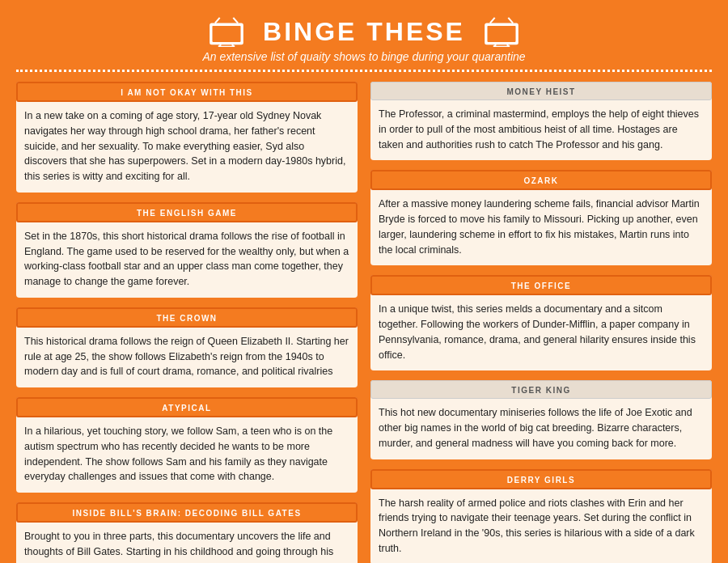 The width and height of the screenshot is (728, 563). I want to click on show-description: Brought to you in three parts, this docu…, so click(187, 543).